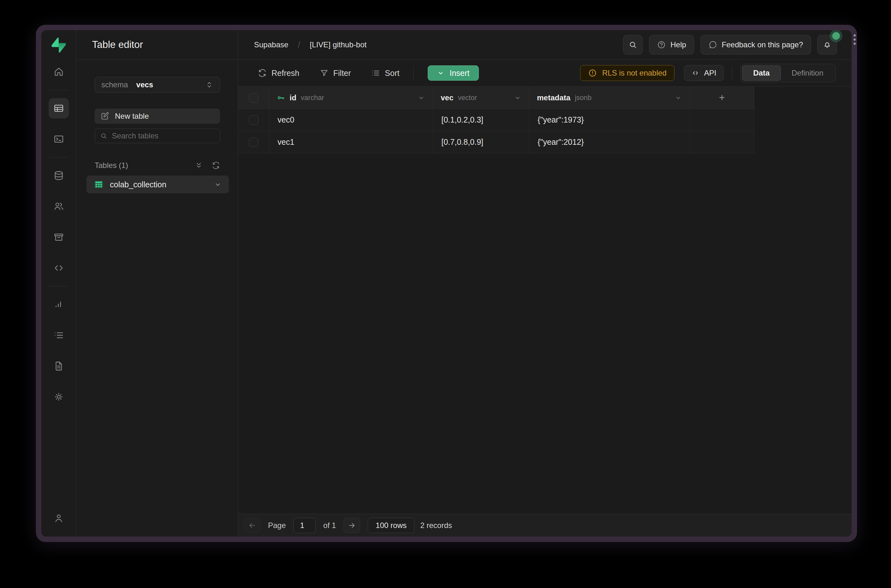 The width and height of the screenshot is (891, 588). What do you see at coordinates (58, 268) in the screenshot?
I see `code-icon` at bounding box center [58, 268].